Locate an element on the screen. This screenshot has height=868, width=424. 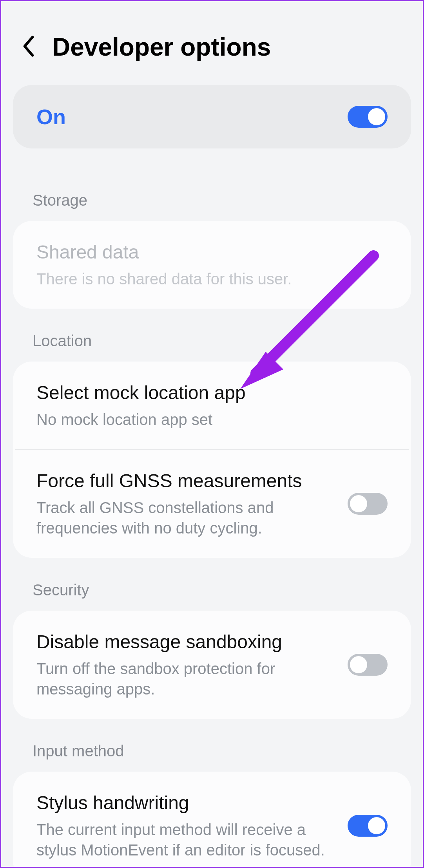
card-input: Stylus handwriting The current input met… is located at coordinates (212, 820).